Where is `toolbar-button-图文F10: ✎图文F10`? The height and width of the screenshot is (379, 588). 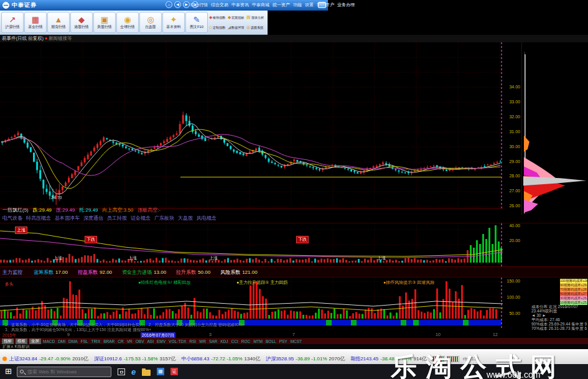
toolbar-button-图文F10: ✎图文F10 is located at coordinates (197, 22).